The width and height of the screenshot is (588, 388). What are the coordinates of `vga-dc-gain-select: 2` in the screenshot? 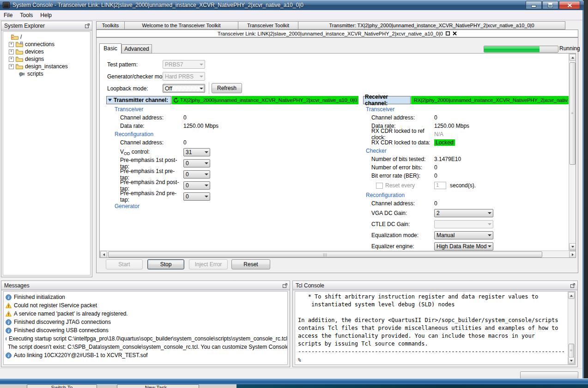 It's located at (464, 213).